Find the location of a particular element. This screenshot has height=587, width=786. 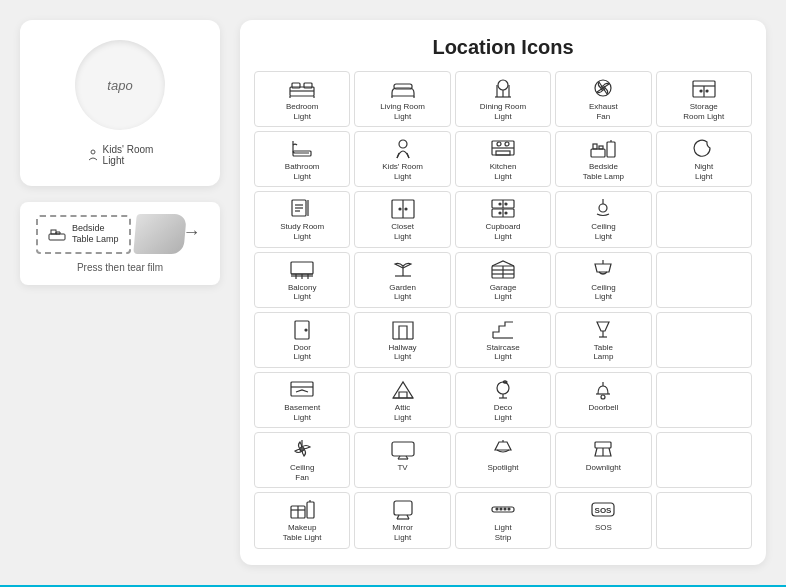

icon-label-sos: SOS is located at coordinates (604, 528).